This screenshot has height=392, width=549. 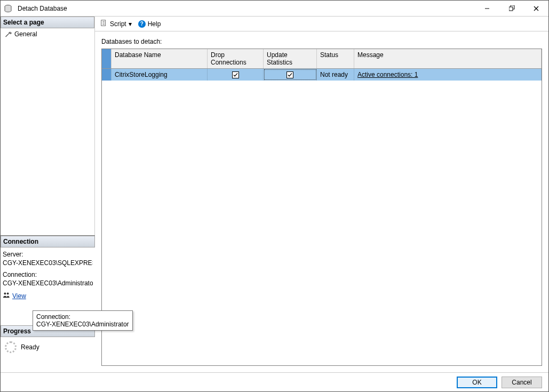 I want to click on view-connection-link: View, so click(x=19, y=296).